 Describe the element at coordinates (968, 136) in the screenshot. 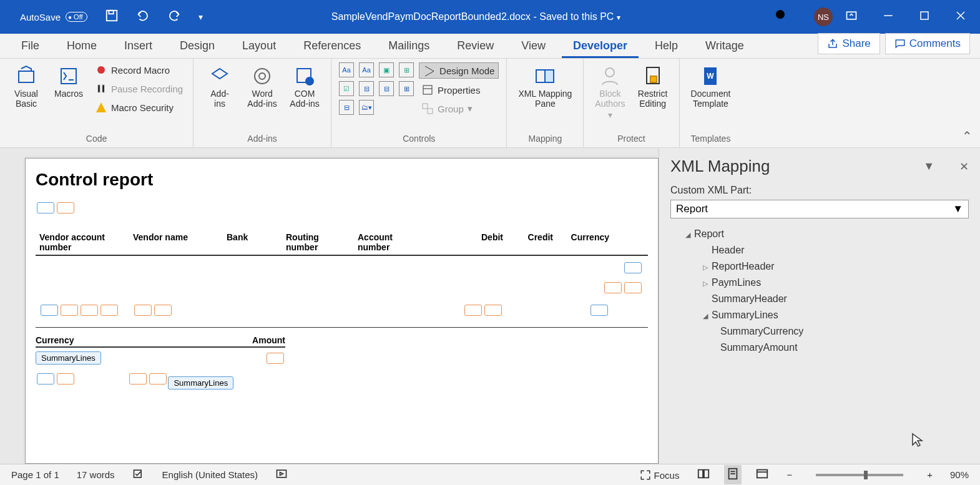

I see `collapse-ribbon-icon: ⌃` at that location.